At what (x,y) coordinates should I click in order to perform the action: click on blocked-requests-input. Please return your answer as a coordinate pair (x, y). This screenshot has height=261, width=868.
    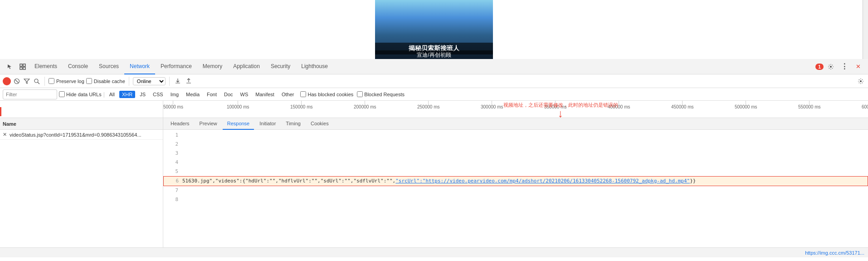
    Looking at the image, I should click on (360, 94).